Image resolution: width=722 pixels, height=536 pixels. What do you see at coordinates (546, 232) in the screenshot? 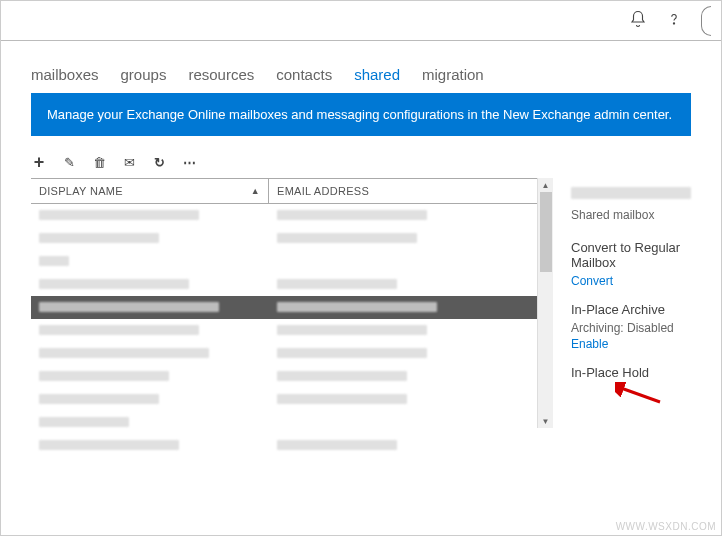
I see `scroll-thumb` at bounding box center [546, 232].